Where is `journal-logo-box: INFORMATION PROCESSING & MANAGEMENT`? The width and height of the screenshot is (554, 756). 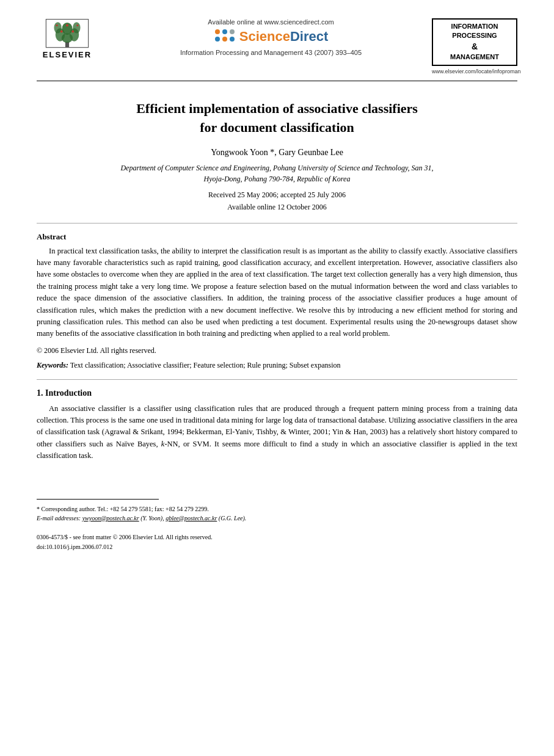
journal-logo-box: INFORMATION PROCESSING & MANAGEMENT is located at coordinates (475, 42).